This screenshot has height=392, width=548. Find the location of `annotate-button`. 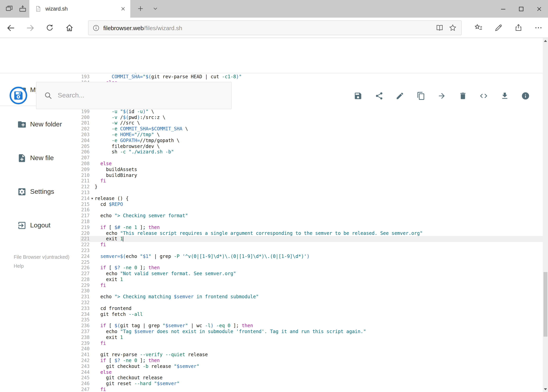

annotate-button is located at coordinates (499, 28).